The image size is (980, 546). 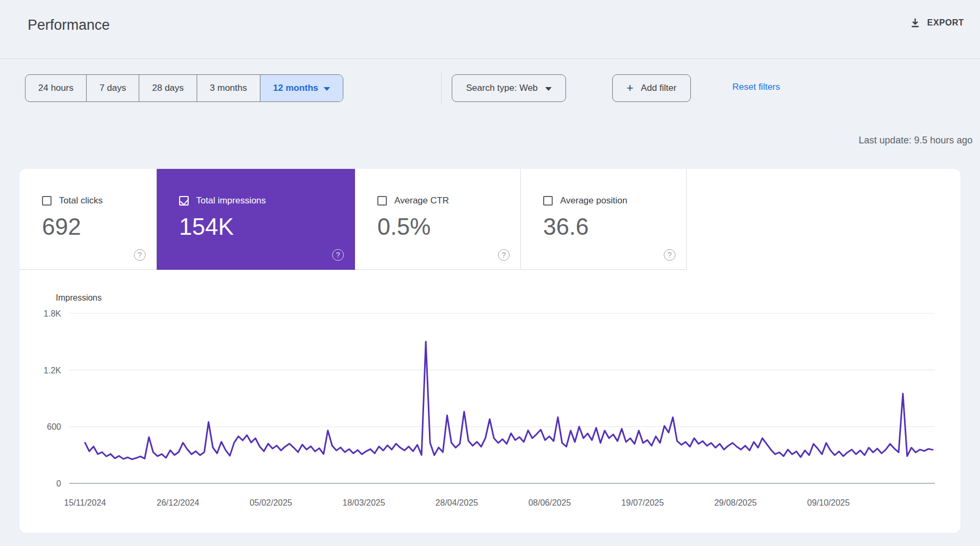 What do you see at coordinates (56, 88) in the screenshot?
I see `range-tab-24-hours: 24 hours` at bounding box center [56, 88].